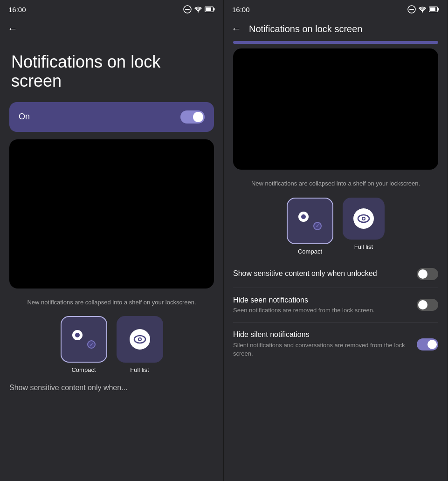 The width and height of the screenshot is (448, 481). What do you see at coordinates (310, 221) in the screenshot?
I see `compact-card-box-right: ✓` at bounding box center [310, 221].